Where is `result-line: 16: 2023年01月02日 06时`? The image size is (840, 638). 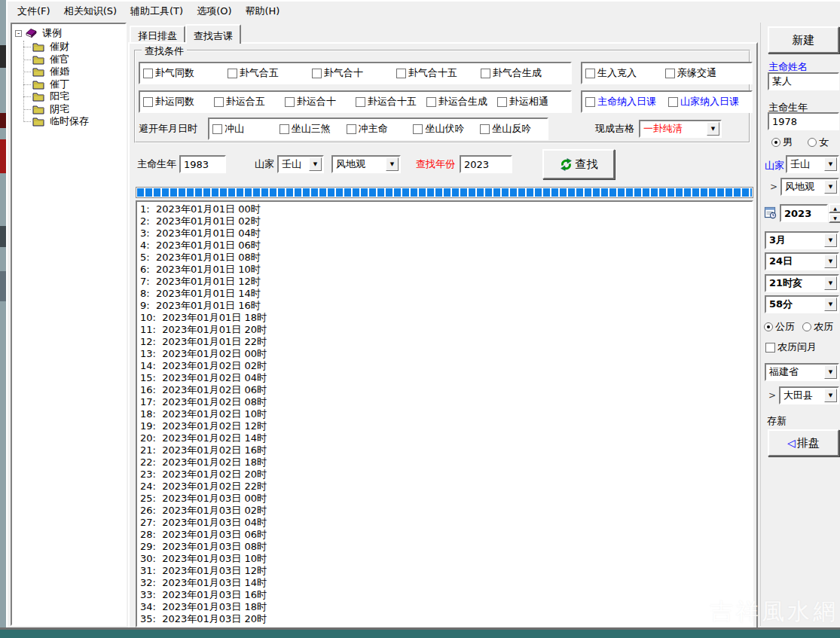
result-line: 16: 2023年01月02日 06时 is located at coordinates (446, 390).